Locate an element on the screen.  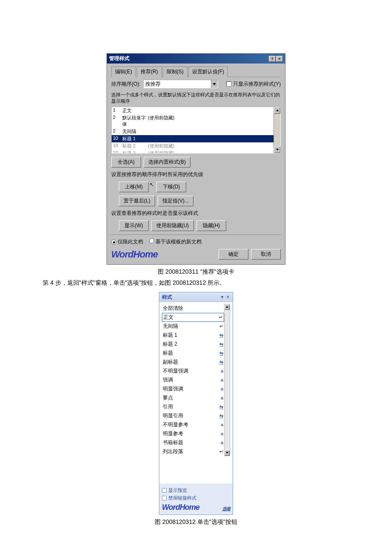
move-up-button: 上移(M) is located at coordinates (134, 187).